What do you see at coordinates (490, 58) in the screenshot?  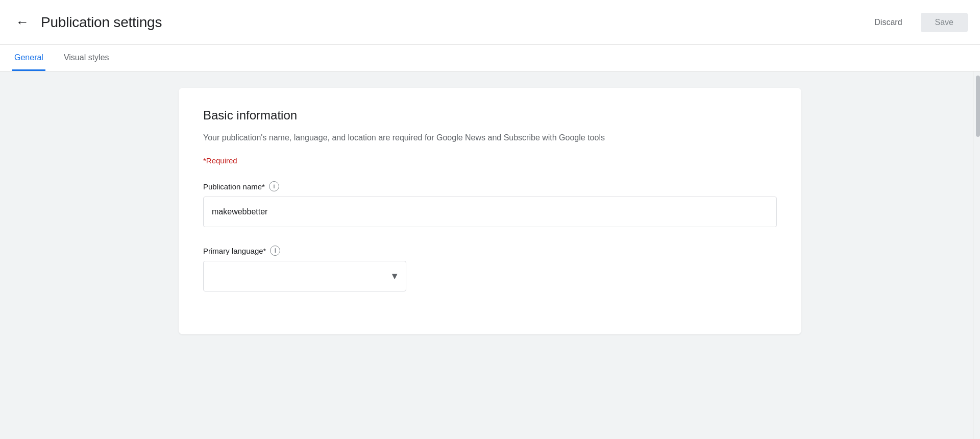 I see `tabs-bar: General Visual styles` at bounding box center [490, 58].